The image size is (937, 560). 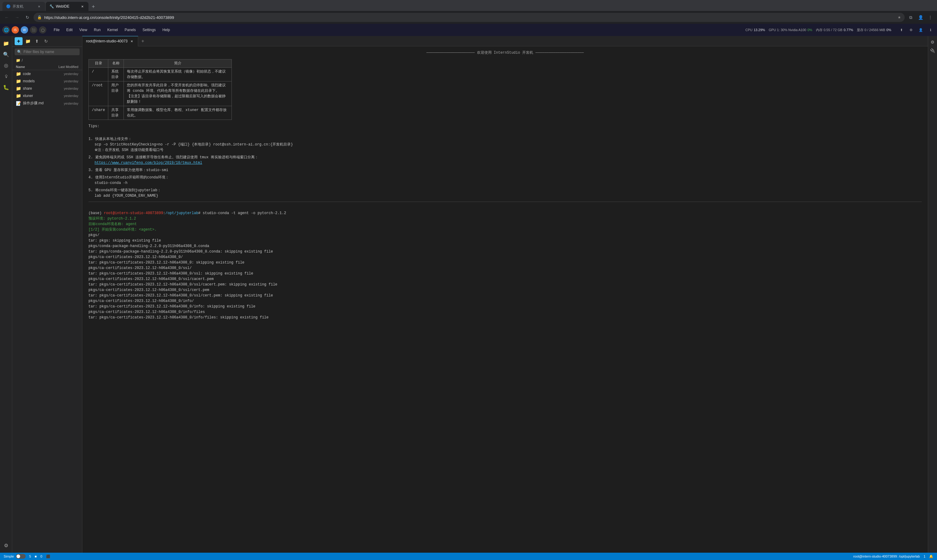 What do you see at coordinates (505, 257) in the screenshot?
I see `output-pkg-2: pkgs/ca-certificates-2023.12.12-h06a4308…` at bounding box center [505, 257].